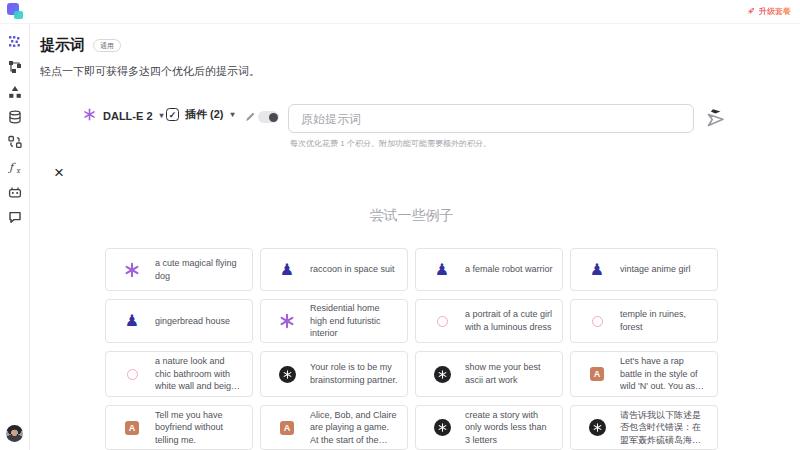 This screenshot has width=800, height=450. Describe the element at coordinates (509, 320) in the screenshot. I see `example-card-text: a portrait of a cute girl with a luminou…` at that location.